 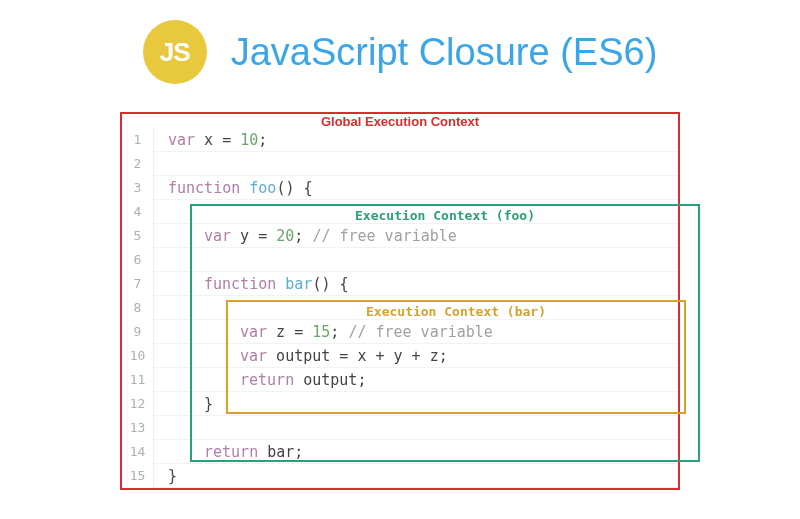 I want to click on line-number: 12, so click(x=138, y=404).